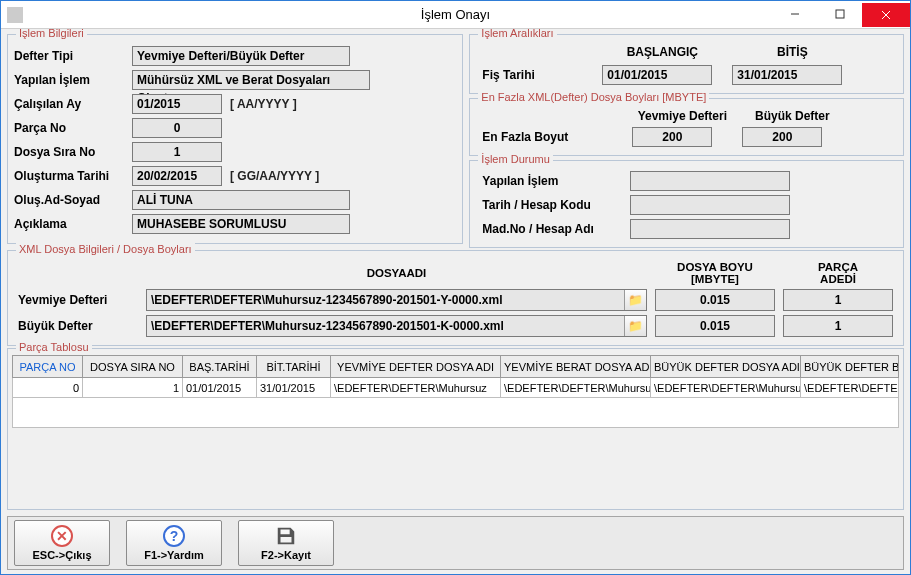 This screenshot has width=911, height=575. What do you see at coordinates (794, 14) in the screenshot?
I see `minimize-button` at bounding box center [794, 14].